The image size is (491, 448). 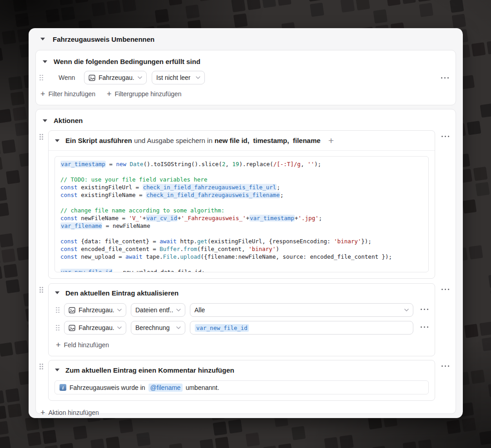 I want to click on automation-title-row: Fahrzeugausweis Umbenennen, so click(x=246, y=39).